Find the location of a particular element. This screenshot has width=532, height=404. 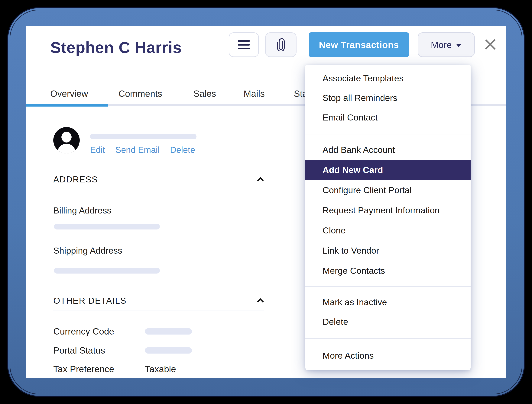

menu-item-clone: Clone is located at coordinates (388, 230).